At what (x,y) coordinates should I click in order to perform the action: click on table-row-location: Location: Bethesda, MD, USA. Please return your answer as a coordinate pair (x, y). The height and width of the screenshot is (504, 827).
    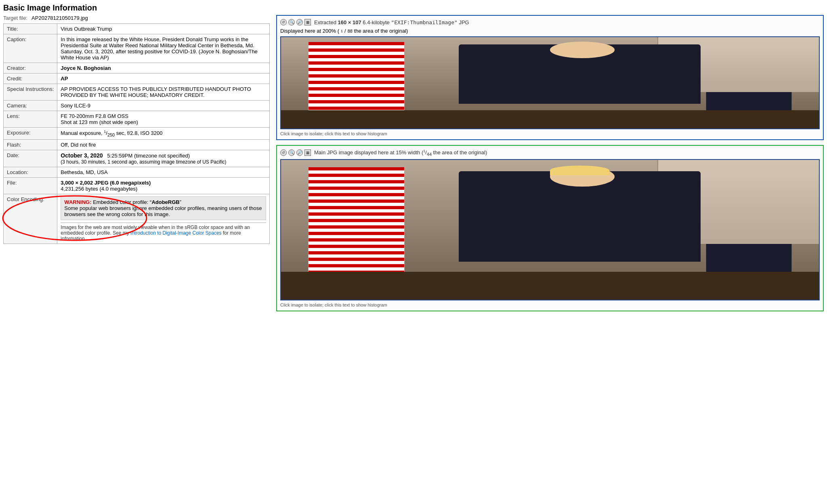
    Looking at the image, I should click on (136, 172).